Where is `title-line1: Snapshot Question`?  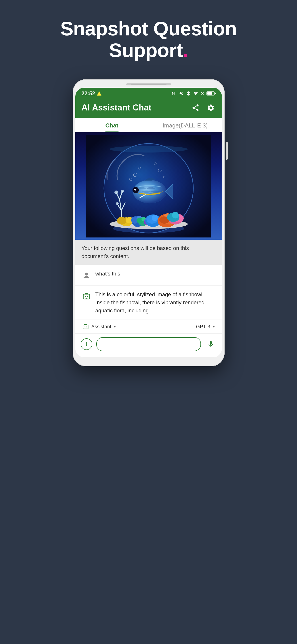 title-line1: Snapshot Question is located at coordinates (149, 28).